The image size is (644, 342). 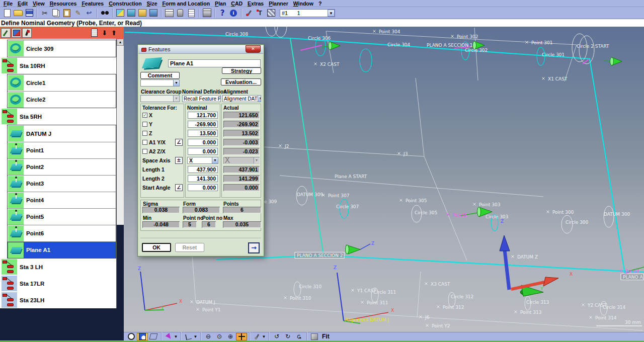 I want to click on menu-size: Size, so click(x=152, y=4).